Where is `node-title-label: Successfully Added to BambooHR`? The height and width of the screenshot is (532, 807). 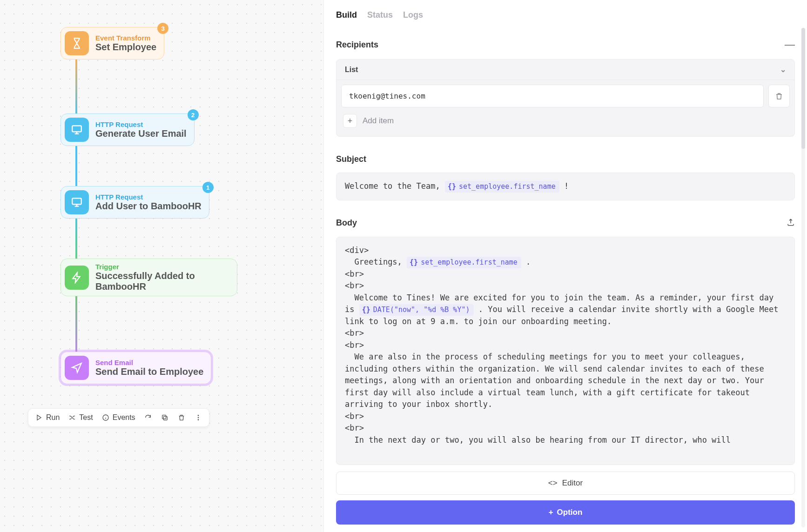
node-title-label: Successfully Added to BambooHR is located at coordinates (162, 281).